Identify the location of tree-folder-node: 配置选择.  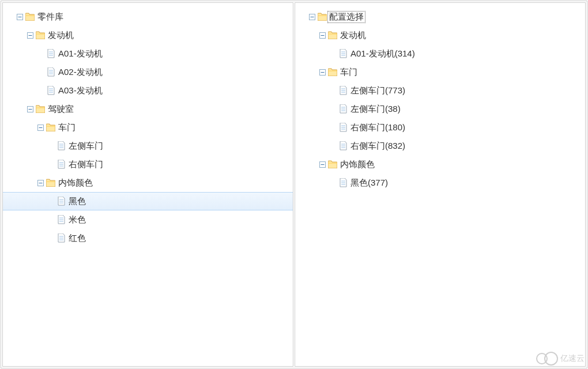
(440, 17).